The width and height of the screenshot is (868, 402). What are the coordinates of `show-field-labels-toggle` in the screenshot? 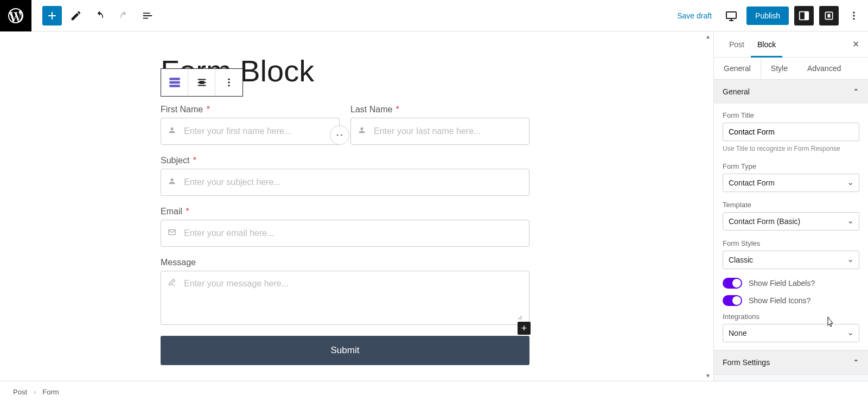 It's located at (732, 283).